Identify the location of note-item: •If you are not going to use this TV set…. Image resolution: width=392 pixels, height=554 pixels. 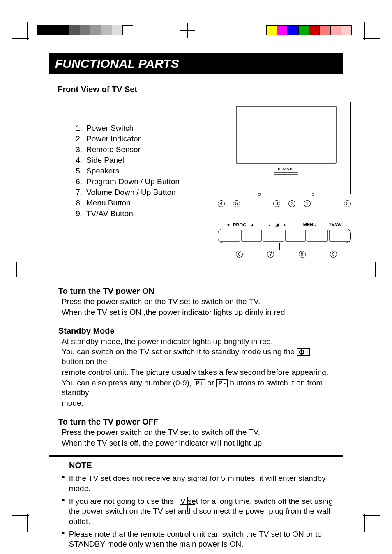
(199, 512).